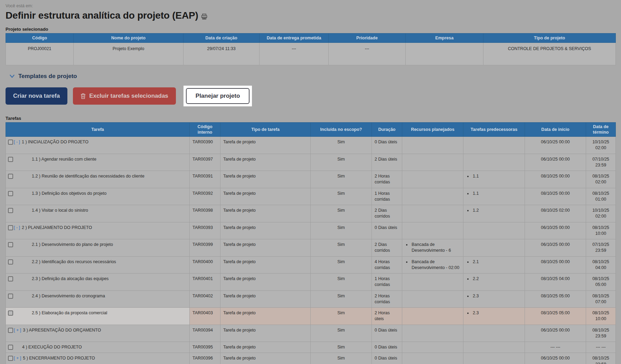 This screenshot has height=364, width=621. I want to click on task-start-date: 08/10/25 04:00, so click(556, 282).